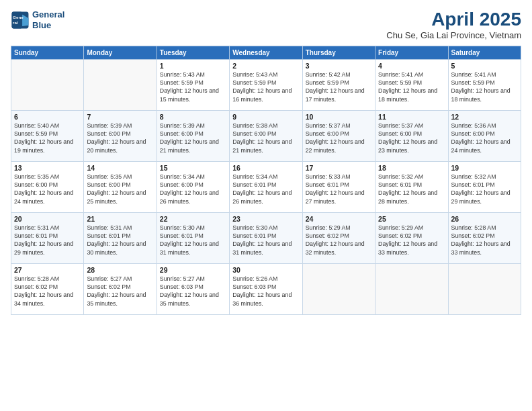  Describe the element at coordinates (48, 52) in the screenshot. I see `weekday-header-sunday: Sunday` at that location.